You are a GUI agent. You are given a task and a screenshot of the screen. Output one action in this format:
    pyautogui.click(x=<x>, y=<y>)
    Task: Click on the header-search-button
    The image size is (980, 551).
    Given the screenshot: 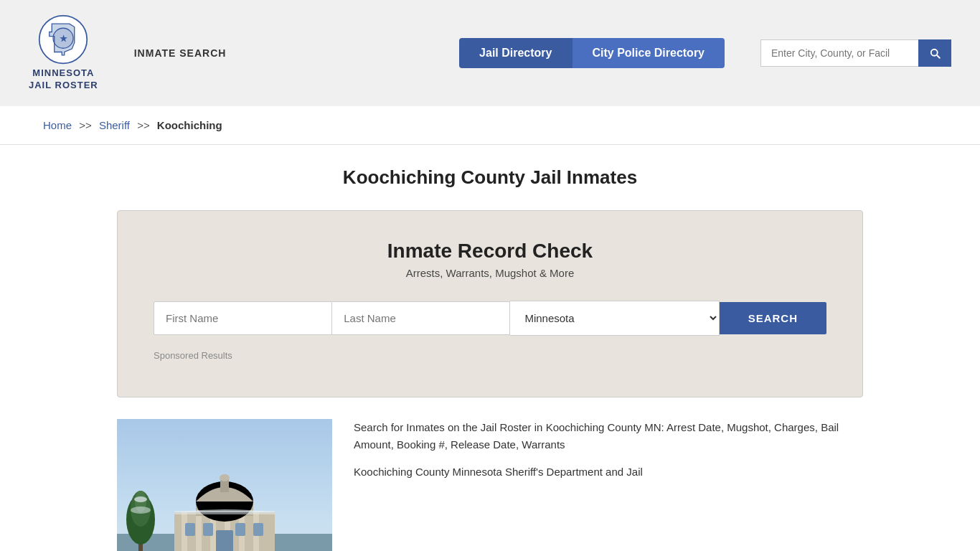 What is the action you would take?
    pyautogui.click(x=935, y=53)
    